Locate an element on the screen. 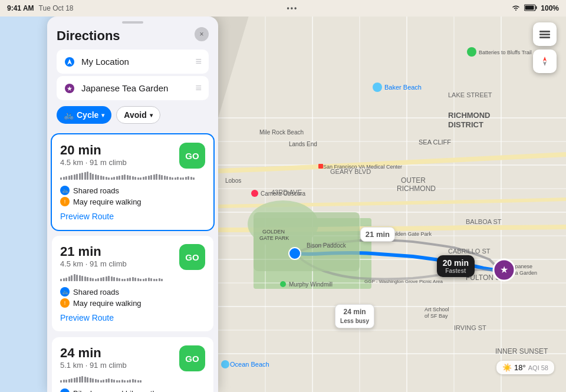 The image size is (566, 392). origin-icon is located at coordinates (70, 62).